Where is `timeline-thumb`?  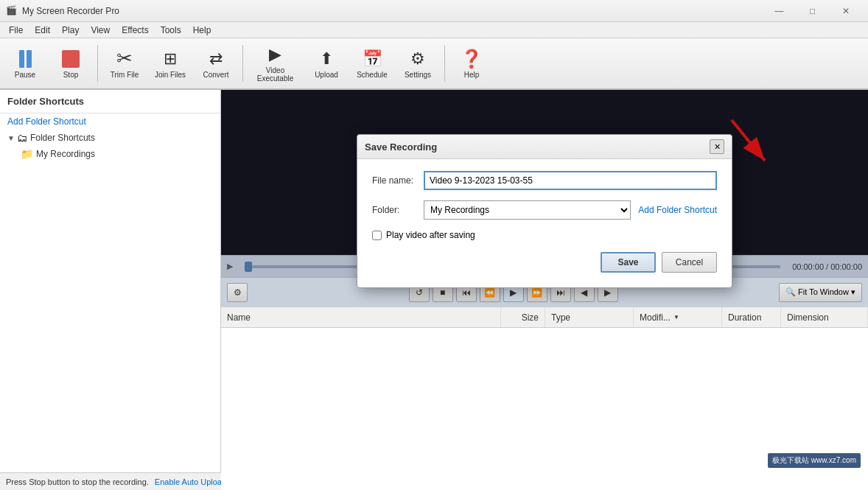
timeline-thumb is located at coordinates (248, 267).